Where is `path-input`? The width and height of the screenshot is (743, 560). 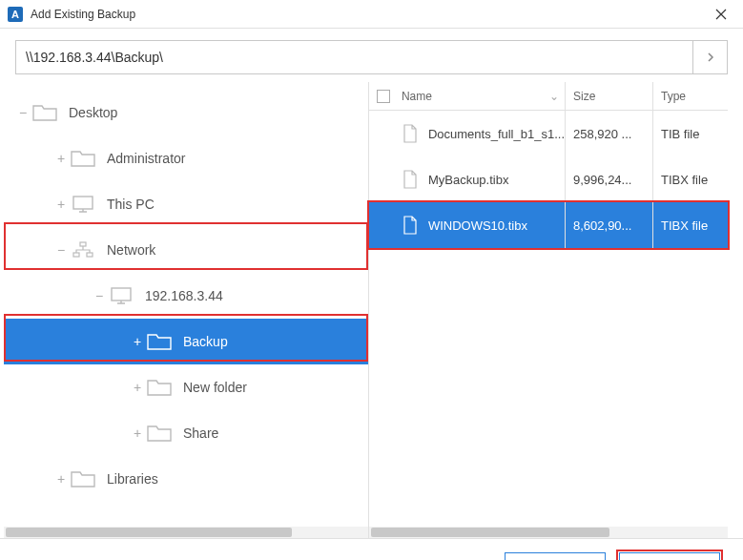 path-input is located at coordinates (355, 57).